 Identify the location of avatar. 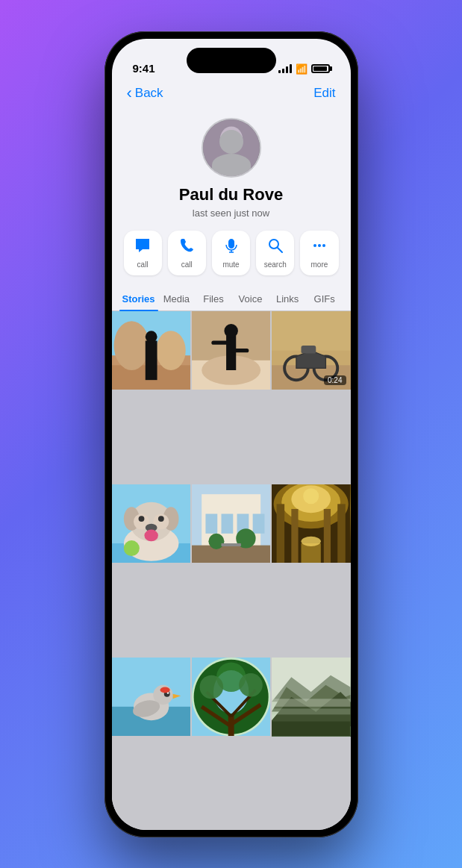
(231, 148).